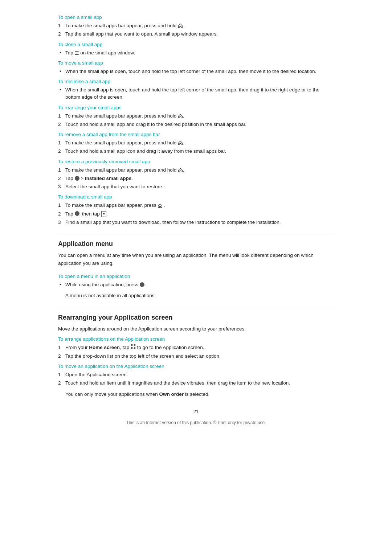 The width and height of the screenshot is (392, 554). Describe the element at coordinates (196, 107) in the screenshot. I see `heading-rearrange-small-apps: To rearrange your small apps` at that location.